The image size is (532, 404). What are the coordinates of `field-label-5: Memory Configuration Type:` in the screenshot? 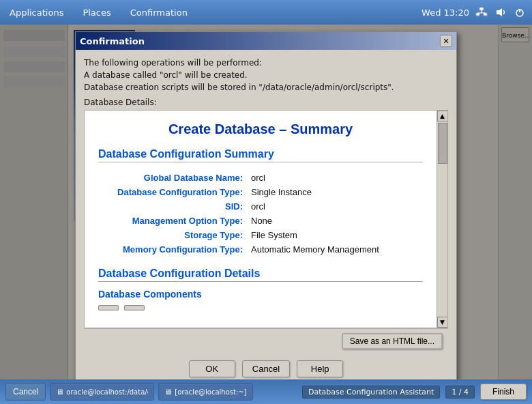 It's located at (173, 250).